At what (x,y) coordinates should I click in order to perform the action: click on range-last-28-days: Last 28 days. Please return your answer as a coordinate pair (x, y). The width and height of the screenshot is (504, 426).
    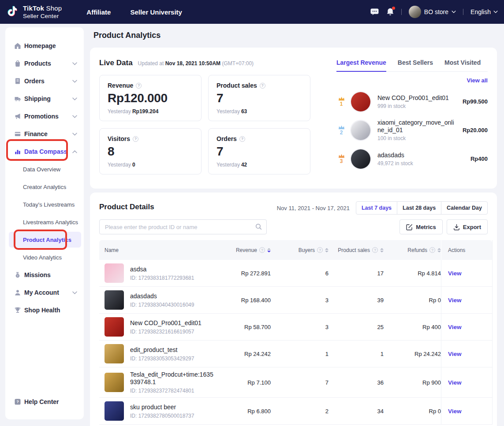
    Looking at the image, I should click on (419, 208).